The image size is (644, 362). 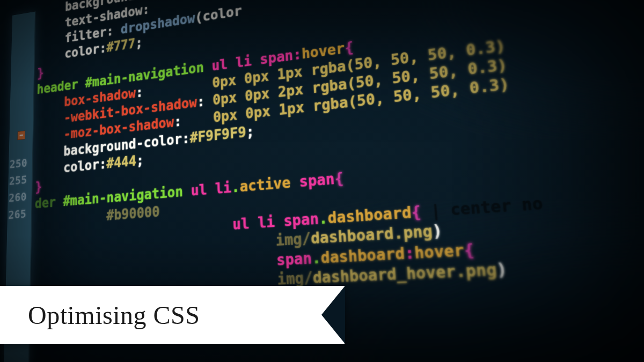 I want to click on title-banner: Optimising CSS, so click(x=172, y=315).